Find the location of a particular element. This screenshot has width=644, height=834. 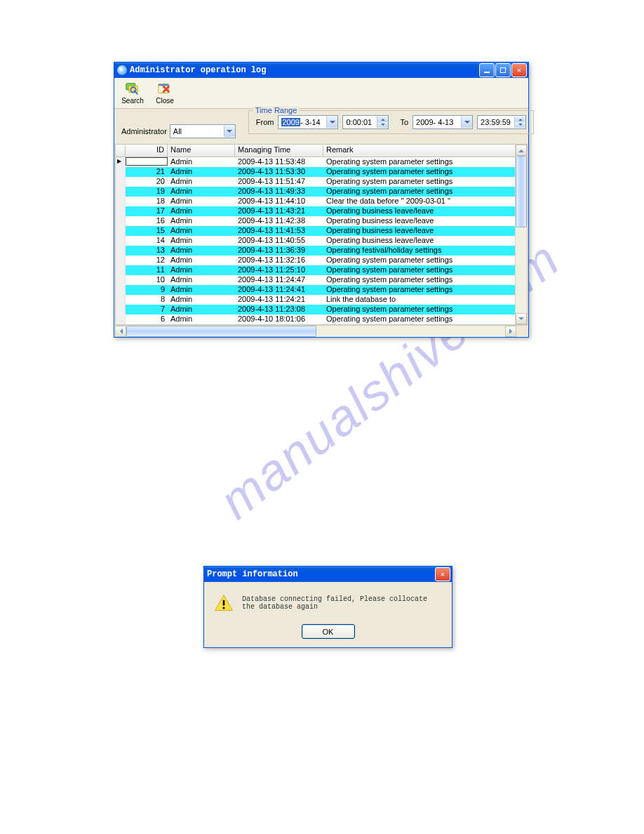

scroll-thumb is located at coordinates (521, 192).